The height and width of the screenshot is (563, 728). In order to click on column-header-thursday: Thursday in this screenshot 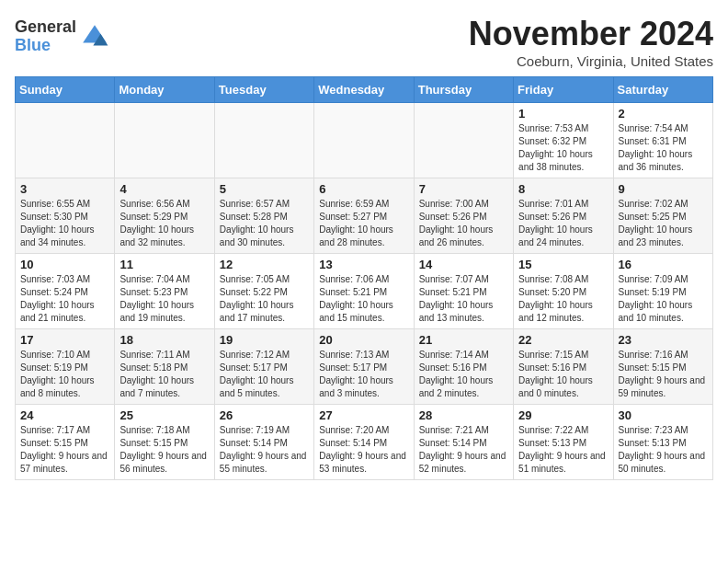, I will do `click(463, 90)`.